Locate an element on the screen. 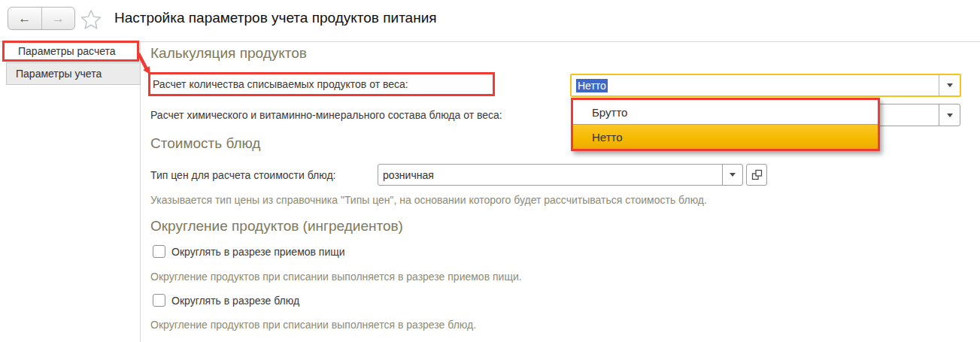  sidebar-divider is located at coordinates (140, 192).